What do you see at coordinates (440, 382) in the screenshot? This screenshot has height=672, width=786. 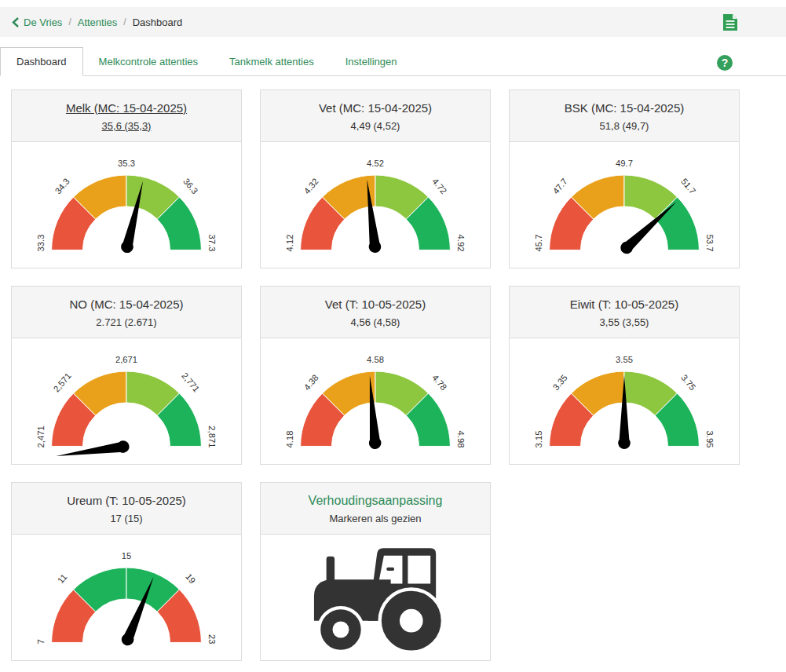 I see `gauge-tick-label: 4.78` at bounding box center [440, 382].